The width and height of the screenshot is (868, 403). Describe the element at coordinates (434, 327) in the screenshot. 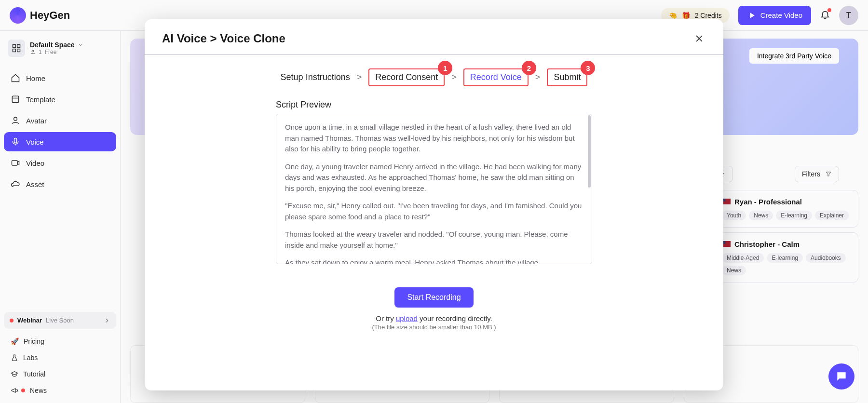

I see `filesize-note: (The file size should be smaller than 10…` at that location.